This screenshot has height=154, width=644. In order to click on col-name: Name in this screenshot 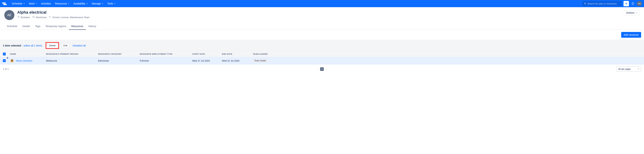, I will do `click(28, 54)`.